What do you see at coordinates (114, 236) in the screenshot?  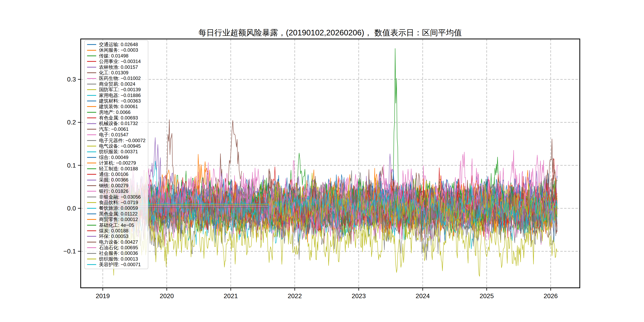 I see `legend-label: 环保: 0.00053` at bounding box center [114, 236].